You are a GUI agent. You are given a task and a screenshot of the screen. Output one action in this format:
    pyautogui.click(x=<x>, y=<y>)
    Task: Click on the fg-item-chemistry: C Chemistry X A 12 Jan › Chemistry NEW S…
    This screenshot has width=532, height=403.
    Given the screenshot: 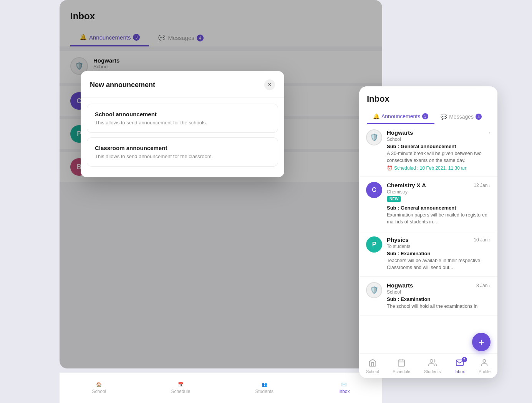 What is the action you would take?
    pyautogui.click(x=428, y=204)
    